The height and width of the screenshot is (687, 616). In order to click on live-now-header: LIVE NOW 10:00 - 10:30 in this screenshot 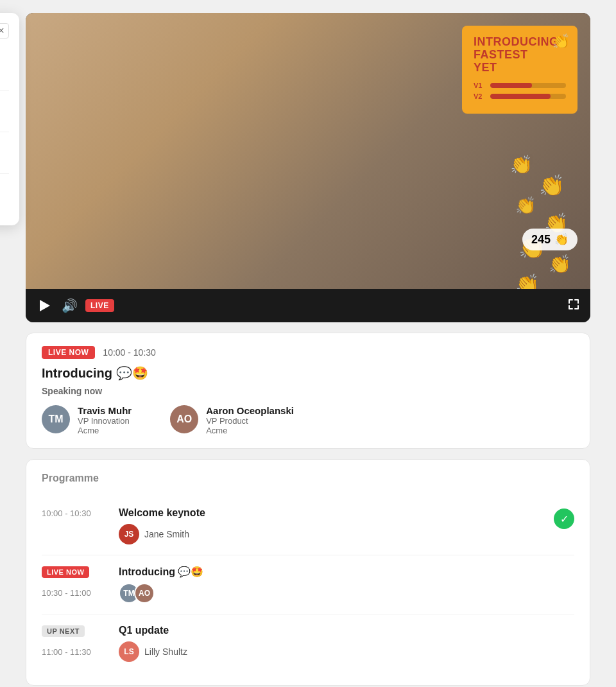, I will do `click(308, 352)`.